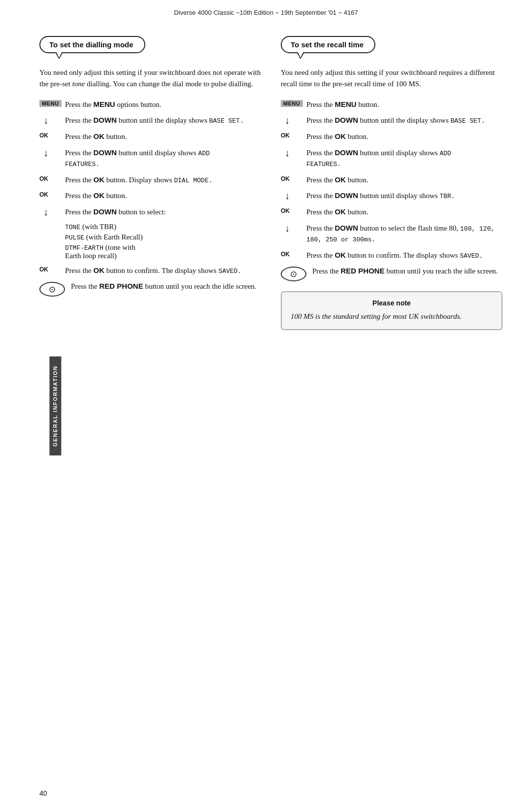  What do you see at coordinates (163, 252) in the screenshot?
I see `dtmf-option: DTMF-EARTH (tone withEarth loop recall)` at bounding box center [163, 252].